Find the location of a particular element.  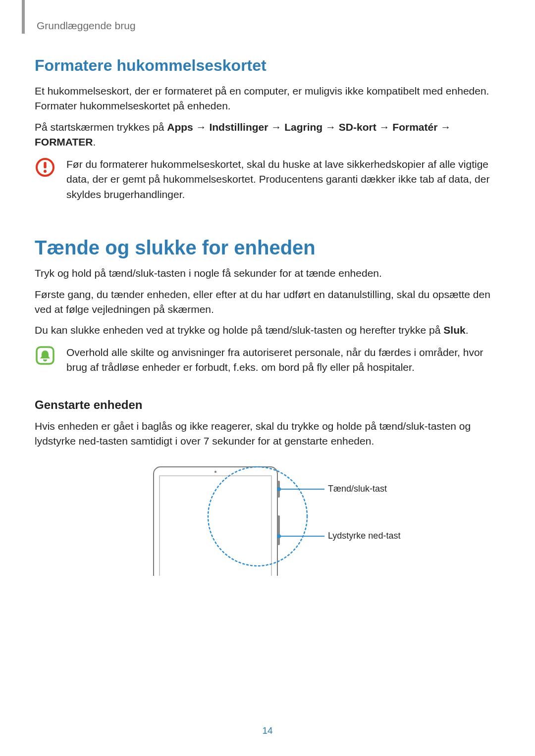

heading-power: Tænde og slukke for enheden is located at coordinates (268, 248).